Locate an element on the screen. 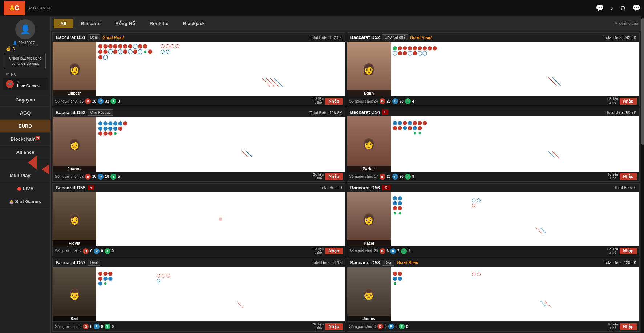 This screenshot has height=333, width=644. nhap-button-d53: Nhập is located at coordinates (334, 177).